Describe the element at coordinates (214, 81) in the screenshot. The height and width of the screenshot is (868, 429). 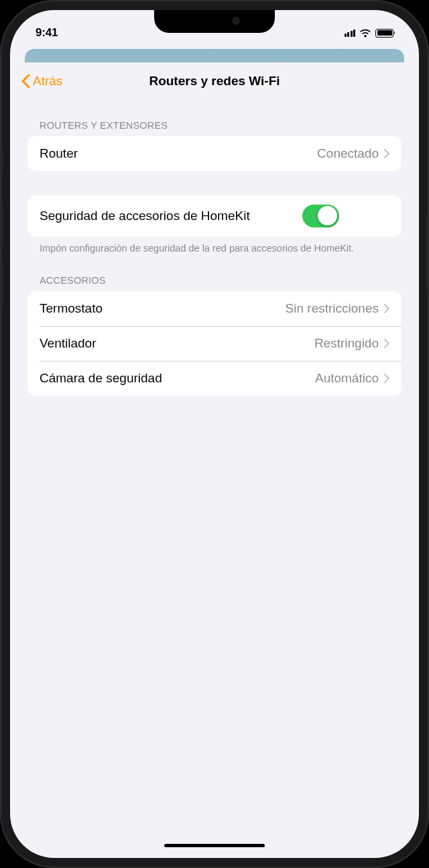
I see `page-title: Routers y redes Wi-Fi` at that location.